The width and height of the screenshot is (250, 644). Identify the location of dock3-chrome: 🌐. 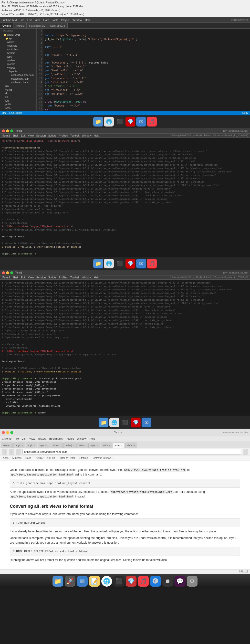
(114, 422).